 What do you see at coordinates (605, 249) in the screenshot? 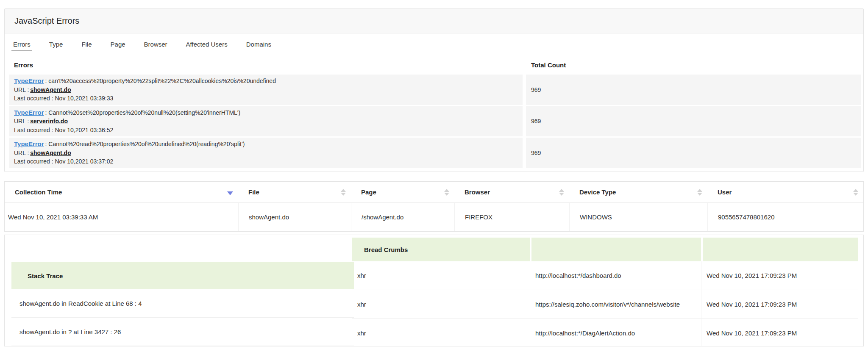
I see `bread-crumbs-header: Bread Crumbs` at bounding box center [605, 249].